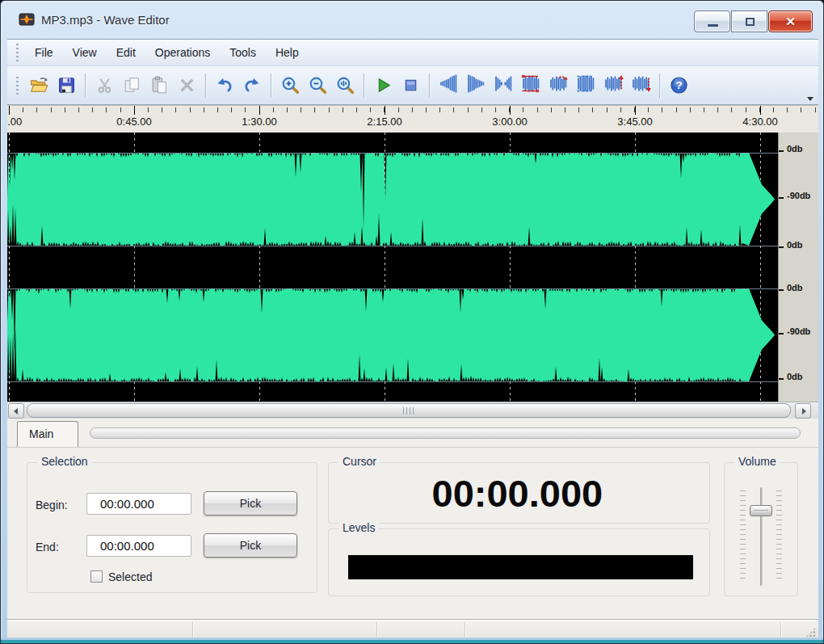 This screenshot has height=644, width=824. Describe the element at coordinates (132, 86) in the screenshot. I see `copy-button` at that location.